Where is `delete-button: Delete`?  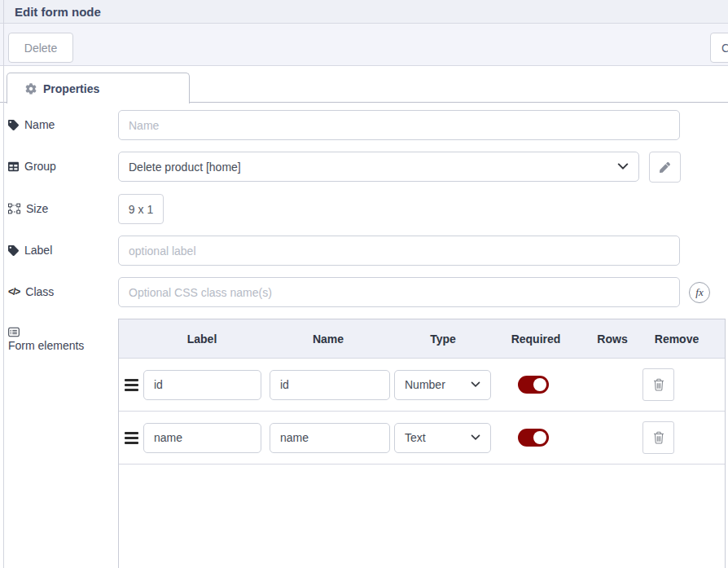
delete-button: Delete is located at coordinates (41, 47).